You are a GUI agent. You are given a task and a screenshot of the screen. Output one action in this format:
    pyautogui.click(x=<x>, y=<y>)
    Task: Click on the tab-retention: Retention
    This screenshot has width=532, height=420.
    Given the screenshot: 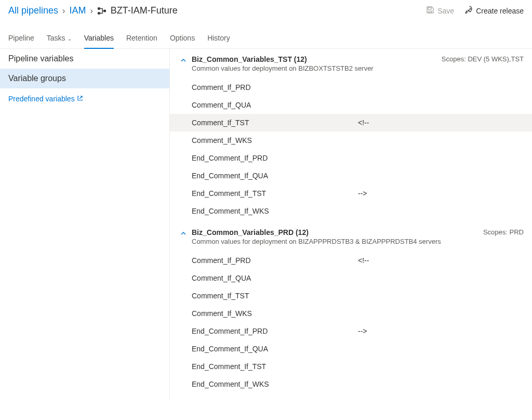 What is the action you would take?
    pyautogui.click(x=142, y=39)
    